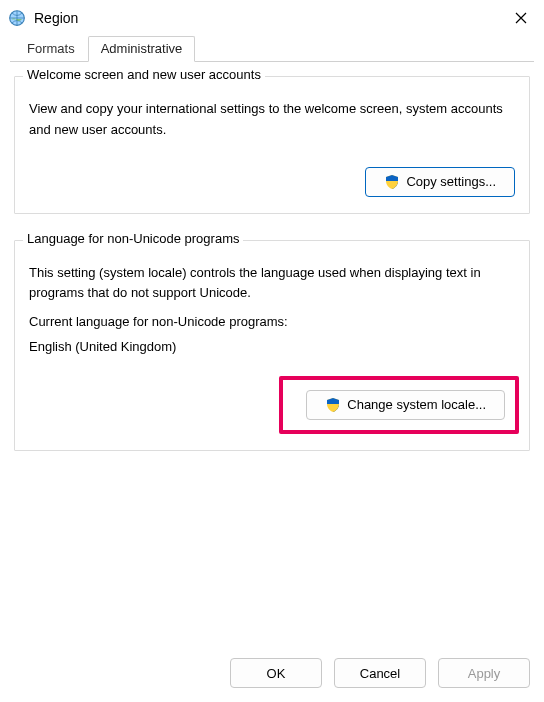 This screenshot has width=544, height=702. I want to click on titlebar: Region, so click(272, 18).